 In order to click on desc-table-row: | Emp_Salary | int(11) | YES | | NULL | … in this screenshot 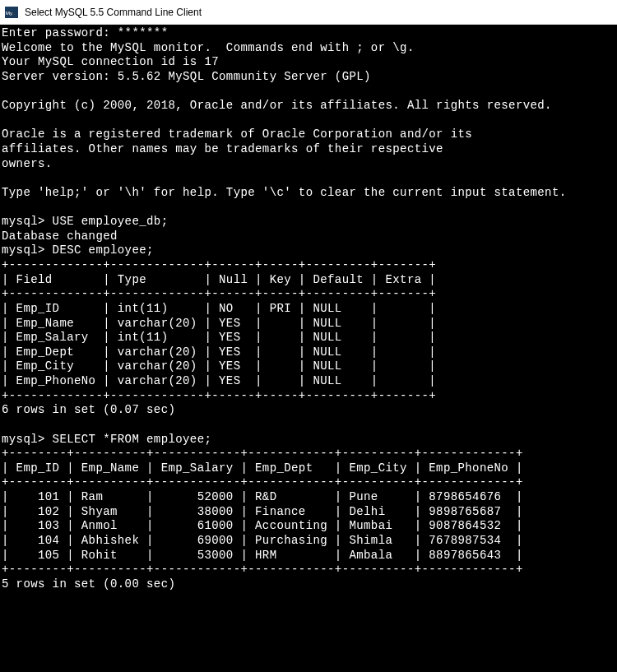, I will do `click(219, 337)`.